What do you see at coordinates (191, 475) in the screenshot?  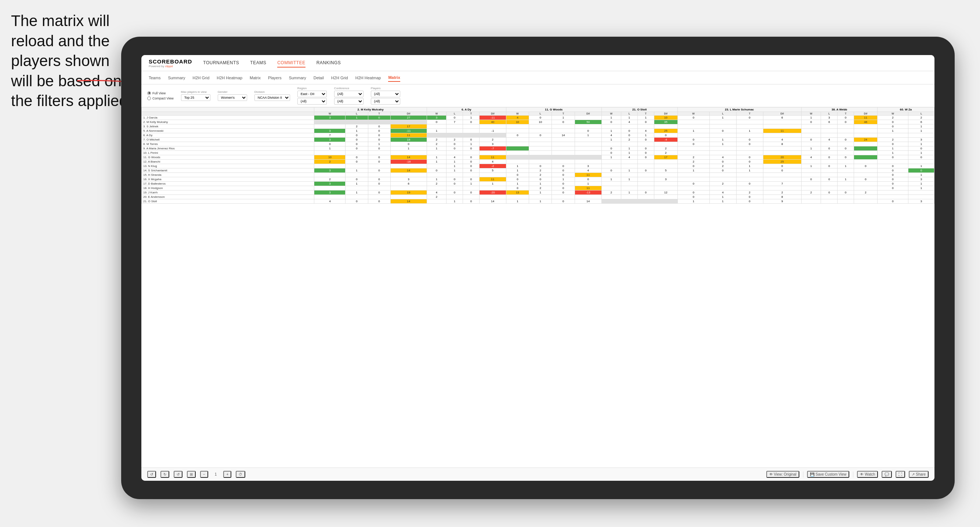 I see `zoom-fit-button: ⊞` at bounding box center [191, 475].